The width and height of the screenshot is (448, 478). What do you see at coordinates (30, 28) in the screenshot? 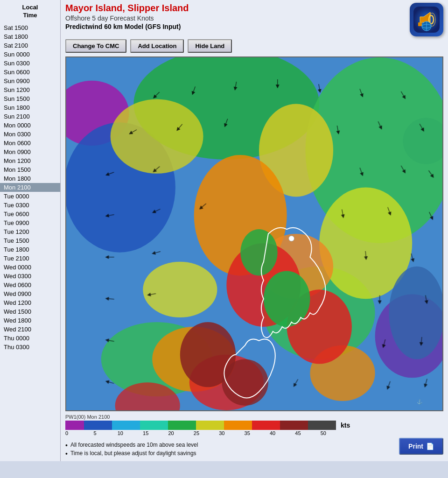
I see `sidebar-item-sat-1500: Sat 1500` at bounding box center [30, 28].